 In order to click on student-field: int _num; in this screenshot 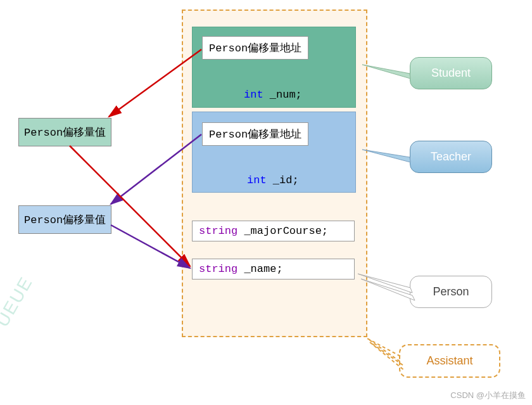, I will do `click(273, 95)`.